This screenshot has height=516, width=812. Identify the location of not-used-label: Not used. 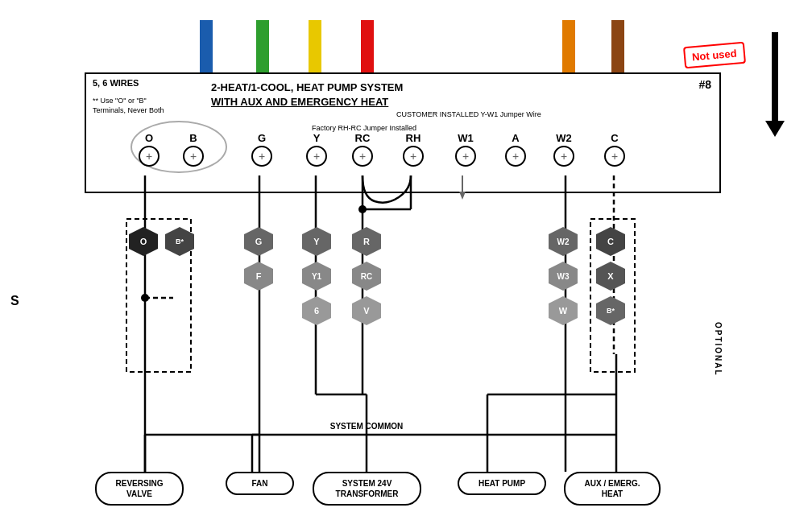
(715, 55).